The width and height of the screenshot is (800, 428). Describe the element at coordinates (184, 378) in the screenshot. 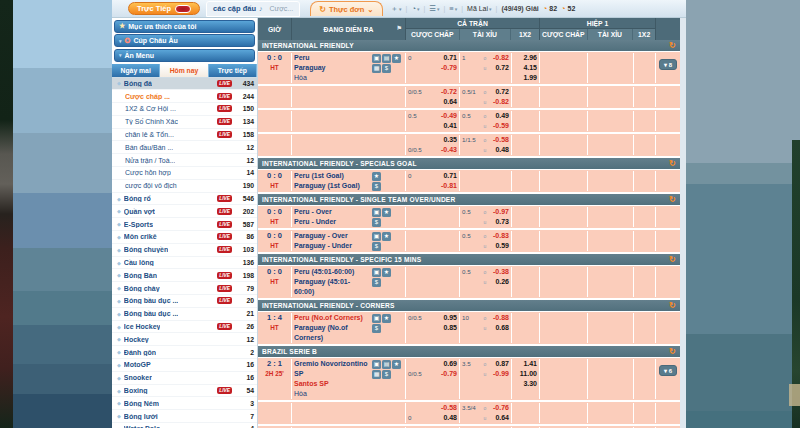

I see `sidebar-item: ◆Snooker16` at that location.